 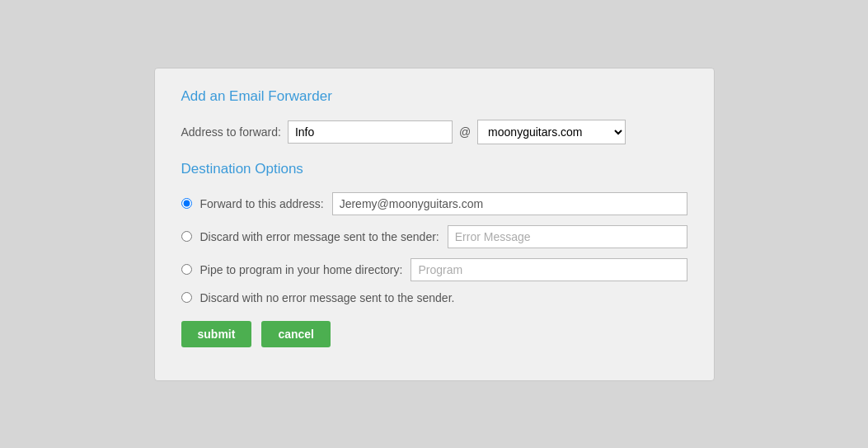 I want to click on submit-button: submit, so click(x=217, y=334).